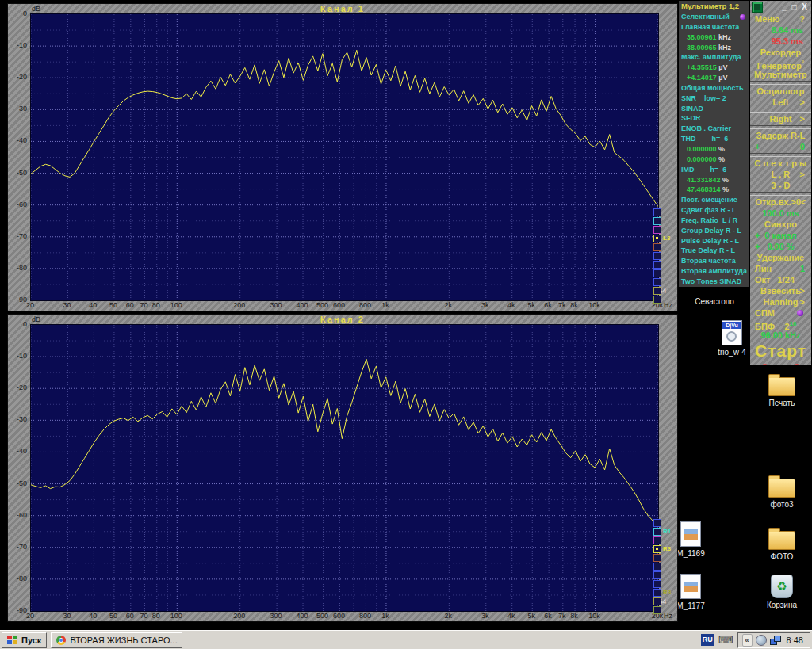 This screenshot has width=812, height=649. Describe the element at coordinates (657, 239) in the screenshot. I see `legend-swatch: L3` at that location.